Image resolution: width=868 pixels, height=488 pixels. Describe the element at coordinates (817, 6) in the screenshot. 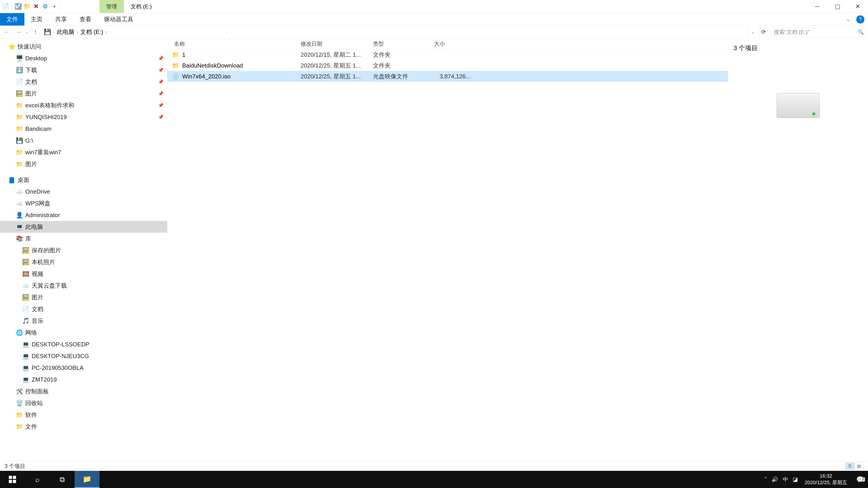

I see `minimize-button: ─` at that location.